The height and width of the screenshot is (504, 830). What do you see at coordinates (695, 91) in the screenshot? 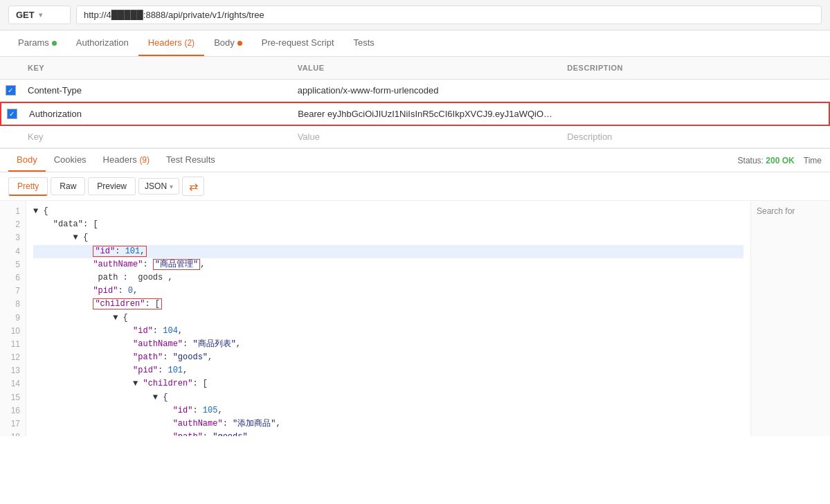
I see `row1-desc` at bounding box center [695, 91].